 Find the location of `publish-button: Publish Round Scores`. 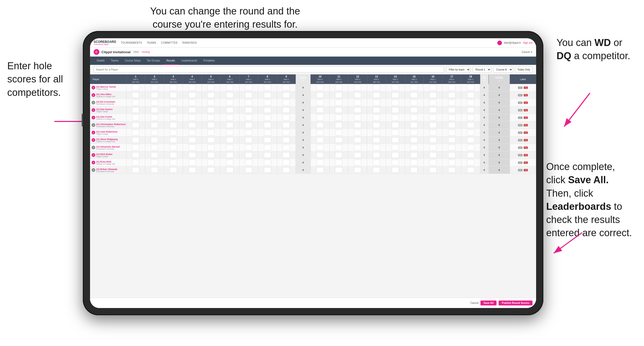

publish-button: Publish Round Scores is located at coordinates (515, 303).